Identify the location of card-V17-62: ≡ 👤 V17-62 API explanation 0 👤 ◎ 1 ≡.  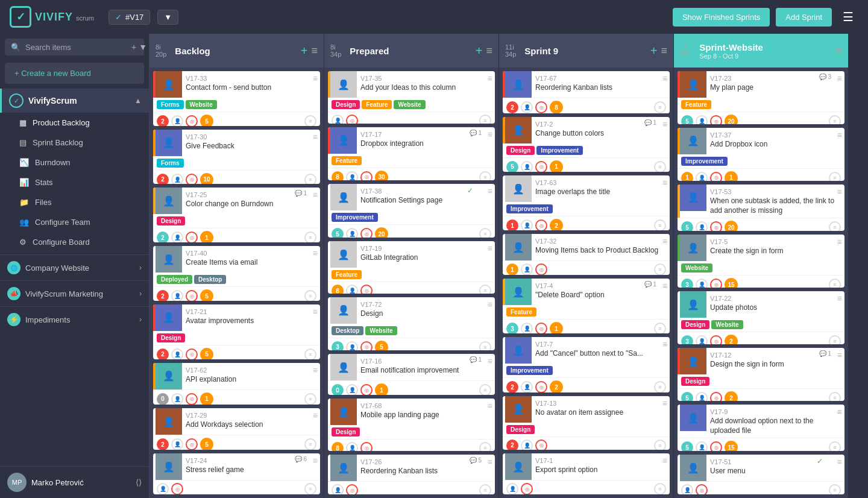
(236, 383).